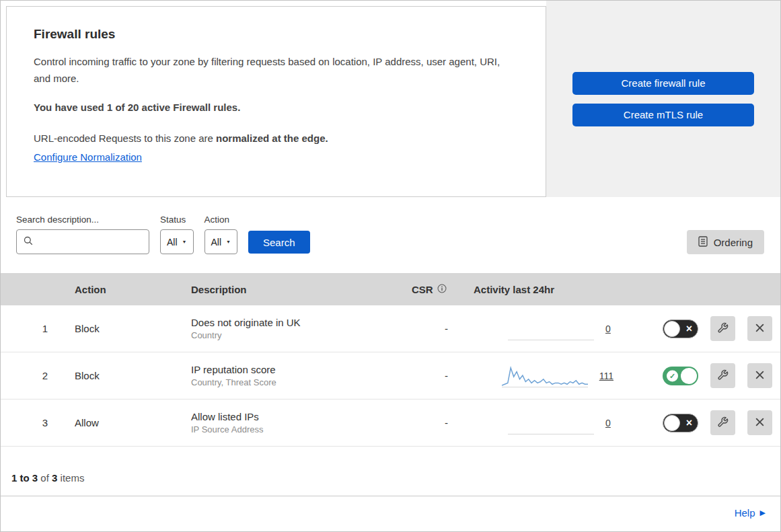 The height and width of the screenshot is (532, 781). What do you see at coordinates (288, 289) in the screenshot?
I see `column-header-description: Description` at bounding box center [288, 289].